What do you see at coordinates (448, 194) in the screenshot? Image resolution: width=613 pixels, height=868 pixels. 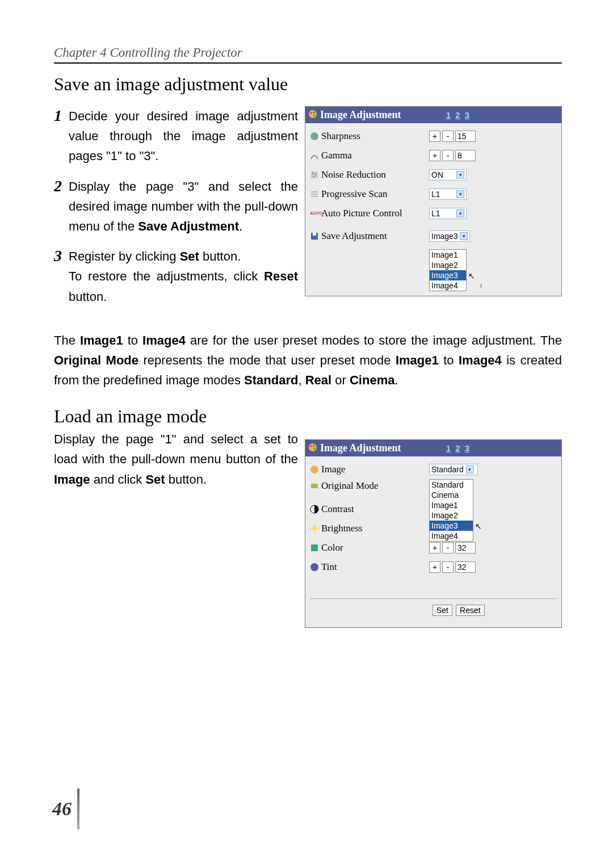 I see `progressive-select: L1▾` at bounding box center [448, 194].